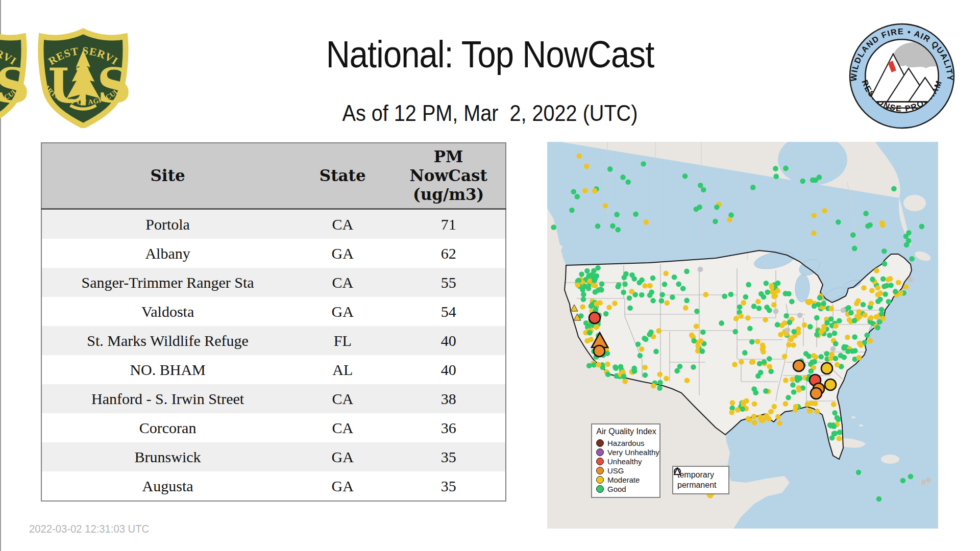  What do you see at coordinates (167, 176) in the screenshot?
I see `col-header-site: Site` at bounding box center [167, 176].